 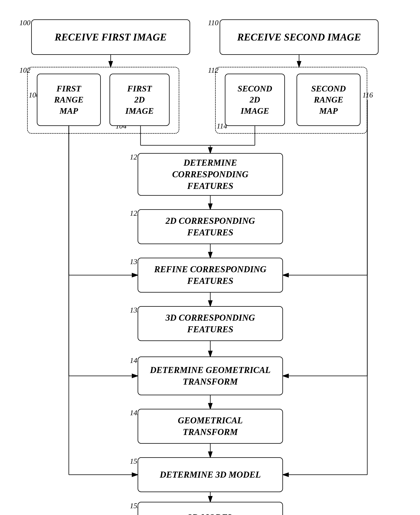 What do you see at coordinates (213, 23) in the screenshot?
I see `label-110: 110` at bounding box center [213, 23].